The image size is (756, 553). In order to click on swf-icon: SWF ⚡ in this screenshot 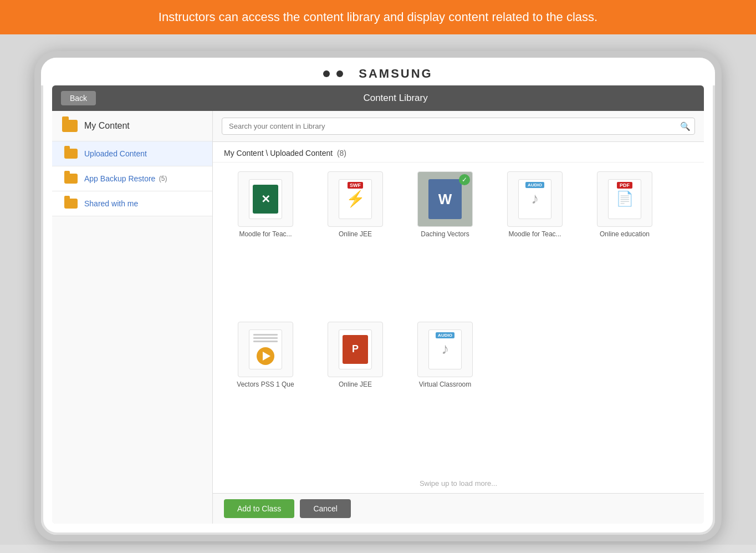, I will do `click(355, 199)`.